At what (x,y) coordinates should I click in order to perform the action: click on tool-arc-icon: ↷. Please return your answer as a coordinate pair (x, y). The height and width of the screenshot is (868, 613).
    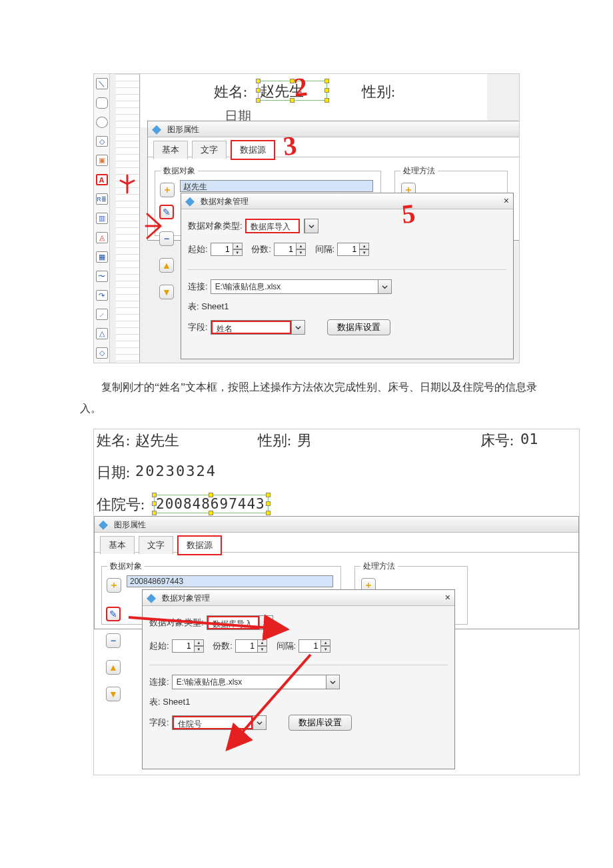
    Looking at the image, I should click on (102, 296).